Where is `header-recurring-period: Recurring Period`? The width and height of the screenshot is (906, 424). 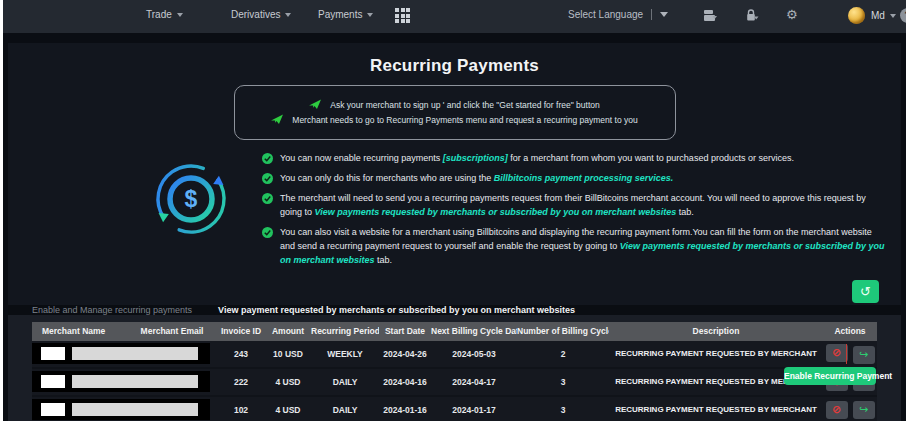 header-recurring-period: Recurring Period is located at coordinates (345, 331).